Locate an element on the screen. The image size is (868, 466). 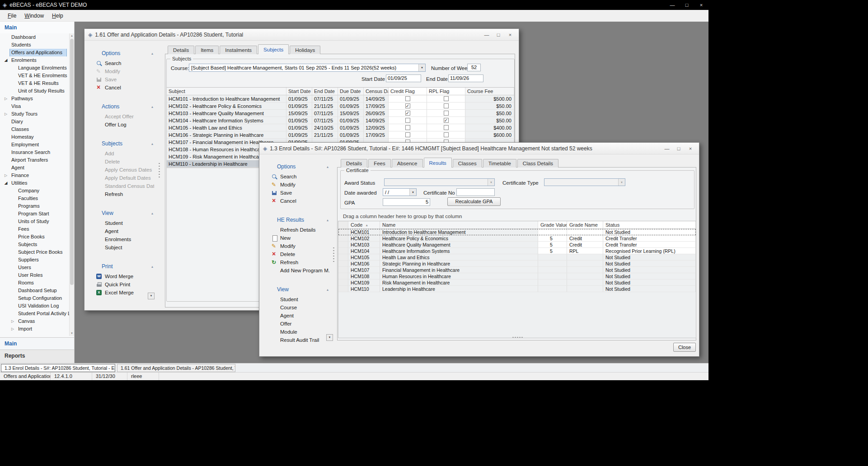
rpl-flag-checkbox is located at coordinates (446, 135).